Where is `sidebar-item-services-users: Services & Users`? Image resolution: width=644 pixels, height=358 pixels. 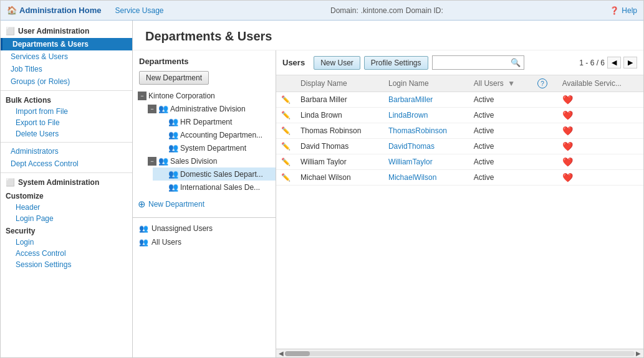
sidebar-item-services-users: Services & Users is located at coordinates (66, 57).